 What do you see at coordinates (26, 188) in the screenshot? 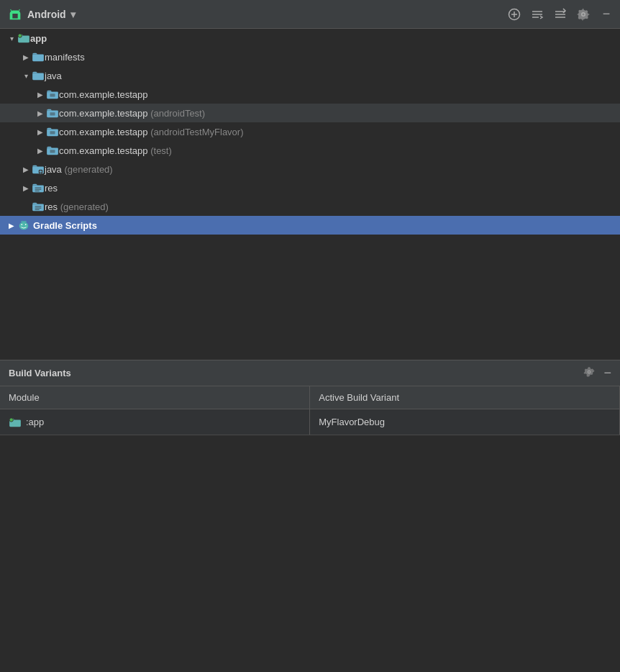
I see `chevron-res: ▶` at bounding box center [26, 188].